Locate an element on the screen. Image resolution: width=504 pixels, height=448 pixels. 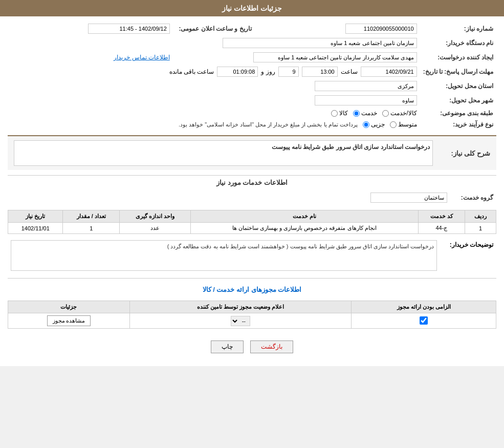
contact-info-link: اطلاعات تماس خریدار is located at coordinates (142, 57).